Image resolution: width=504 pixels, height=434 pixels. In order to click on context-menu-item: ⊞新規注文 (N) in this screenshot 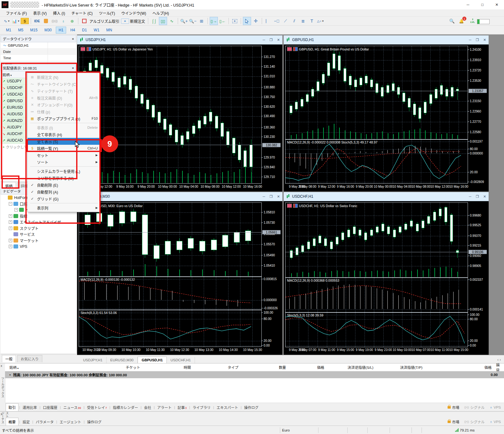, I will do `click(64, 77)`.